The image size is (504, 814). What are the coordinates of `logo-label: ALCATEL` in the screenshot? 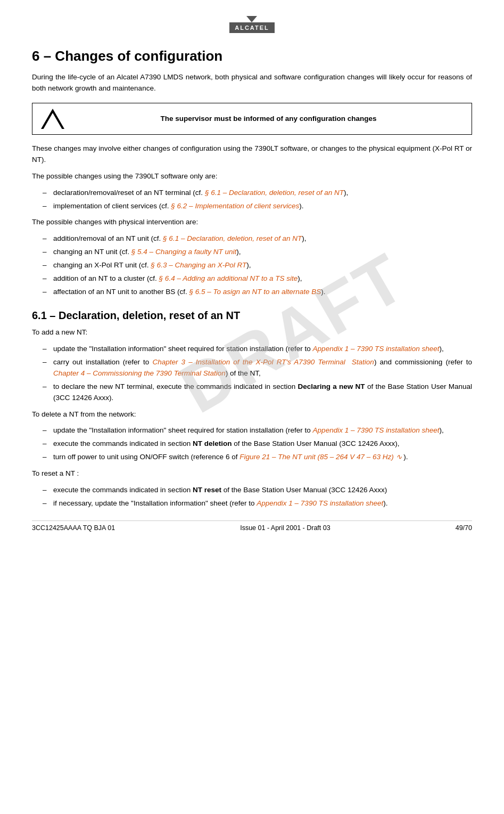 It's located at (252, 28).